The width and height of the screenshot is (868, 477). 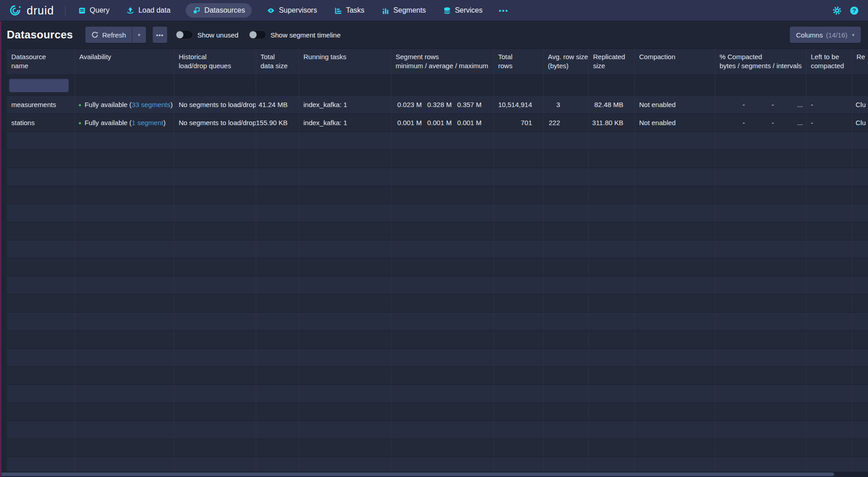 I want to click on column-header-historical-queues: Historicalload/drop queues, so click(x=215, y=62).